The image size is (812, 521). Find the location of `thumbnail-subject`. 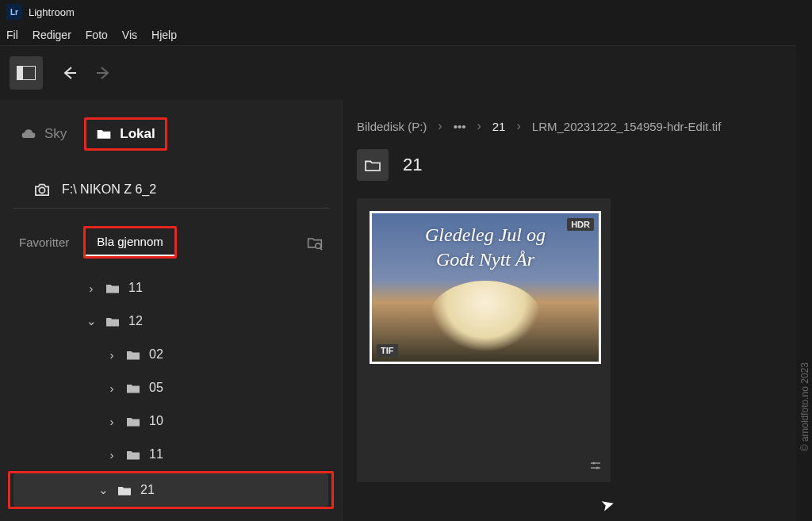

thumbnail-subject is located at coordinates (485, 316).